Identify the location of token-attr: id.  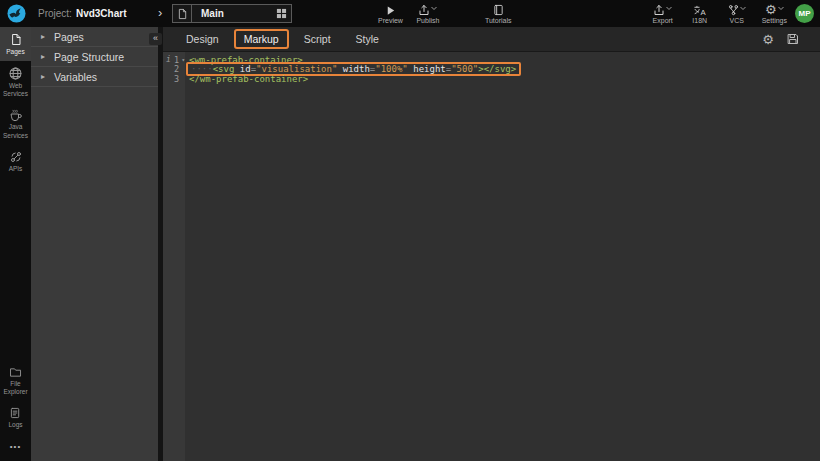
(242, 69).